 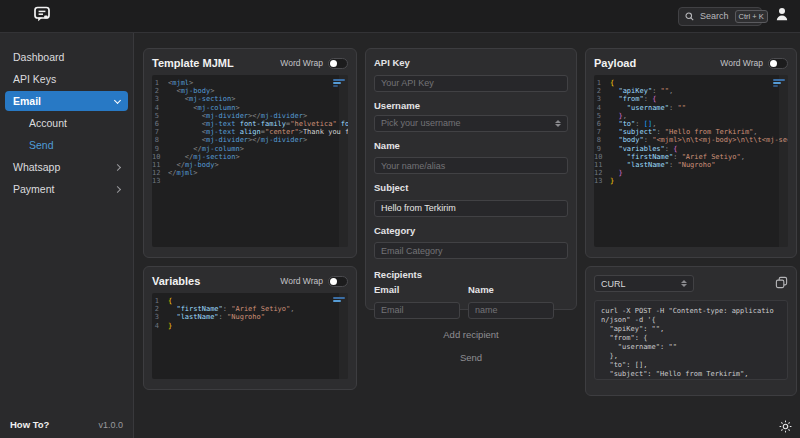 What do you see at coordinates (250, 336) in the screenshot?
I see `variables-editor: 1{2 "firstName": "Arief Setiyo",3 "lastN…` at bounding box center [250, 336].